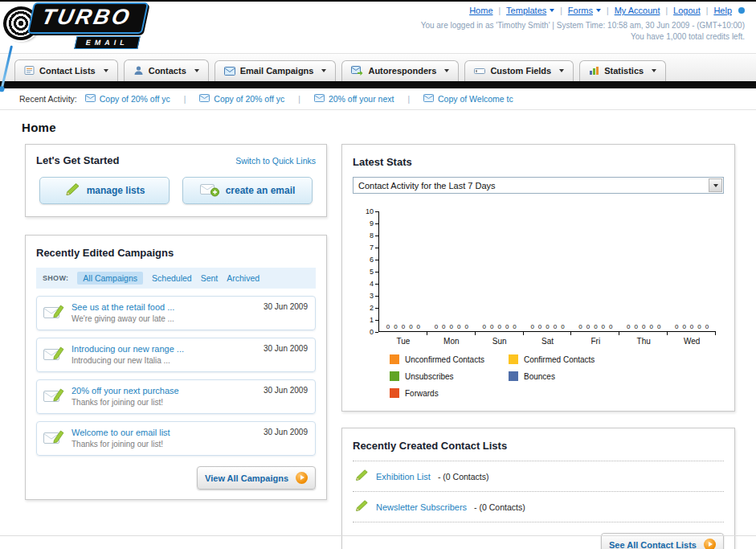  What do you see at coordinates (403, 477) in the screenshot?
I see `contact-list-link: Exhibition List` at bounding box center [403, 477].